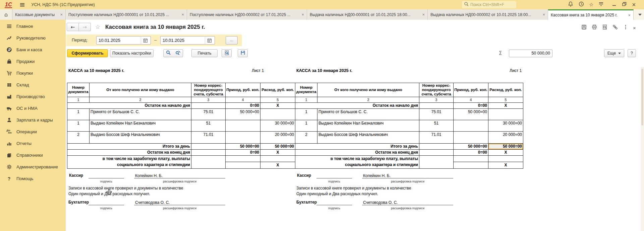 Image resolution: width=644 pixels, height=231 pixels. What do you see at coordinates (140, 100) in the screenshot?
I see `col-index: 2` at bounding box center [140, 100].